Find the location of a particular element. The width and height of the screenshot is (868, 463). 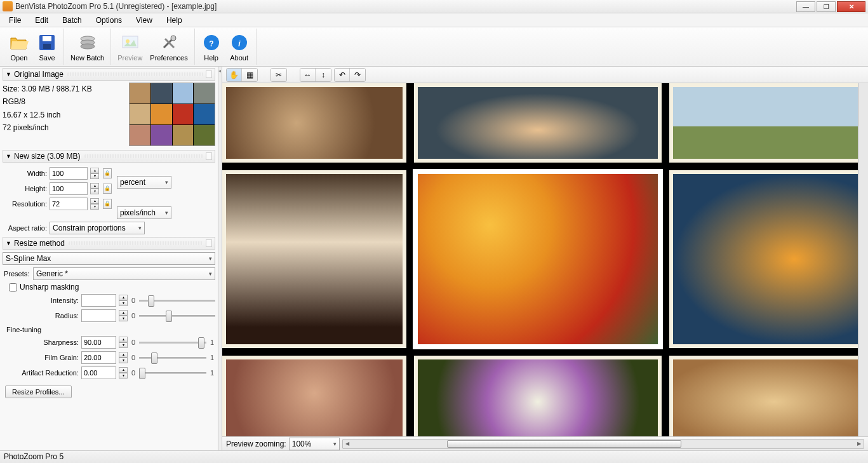

vertical-scrollbar is located at coordinates (863, 260).